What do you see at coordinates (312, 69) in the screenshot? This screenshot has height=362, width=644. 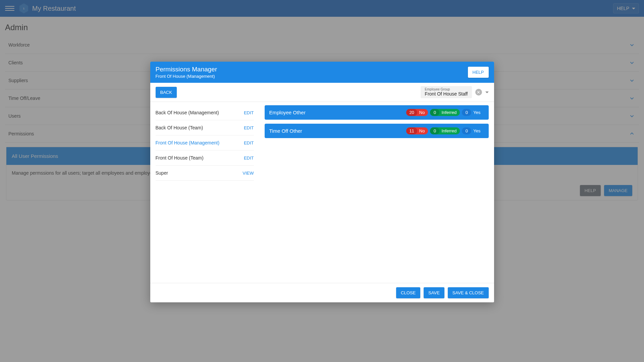 I see `modal-title: Permissions Manager` at bounding box center [312, 69].